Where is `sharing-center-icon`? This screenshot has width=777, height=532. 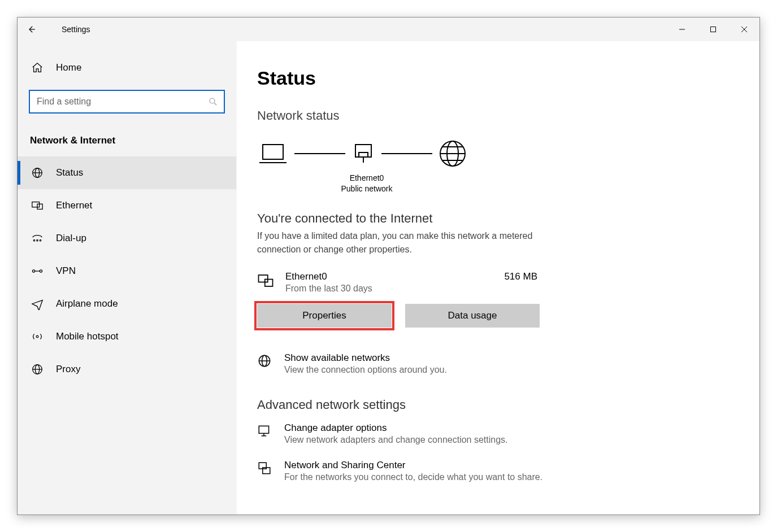
sharing-center-icon is located at coordinates (264, 468).